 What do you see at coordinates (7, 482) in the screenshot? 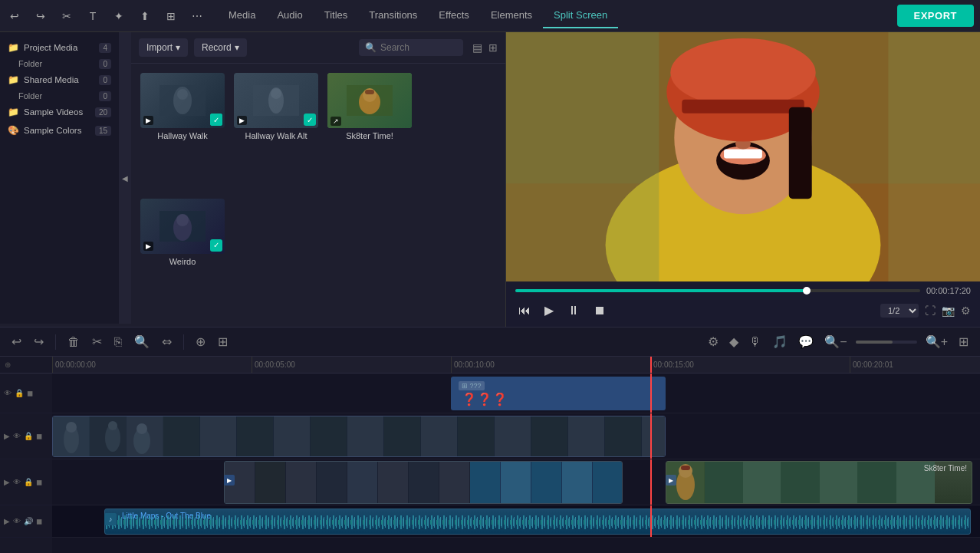
I see `track-play-icon-v2: ▶` at bounding box center [7, 482].